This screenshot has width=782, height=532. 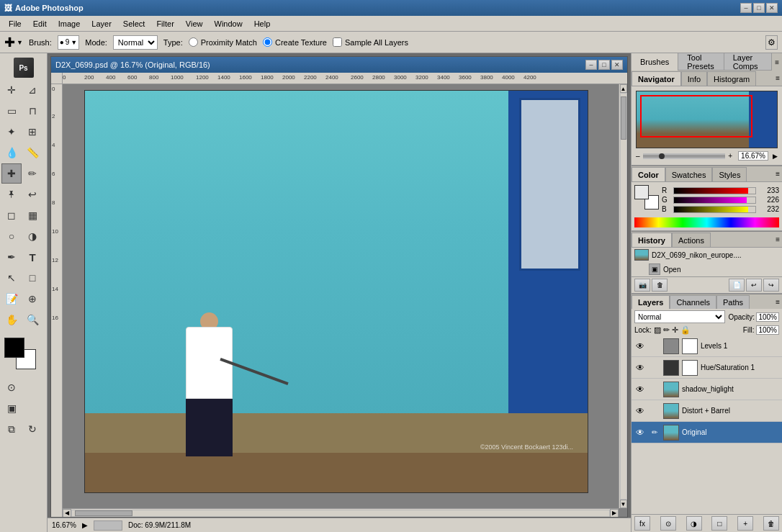 I want to click on channel-r-bar, so click(x=714, y=191).